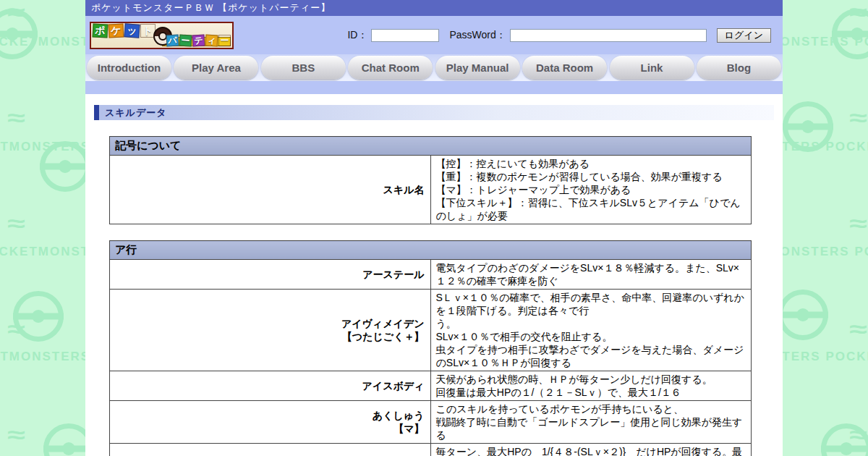 The image size is (868, 456). I want to click on logo-char: テ, so click(198, 41).